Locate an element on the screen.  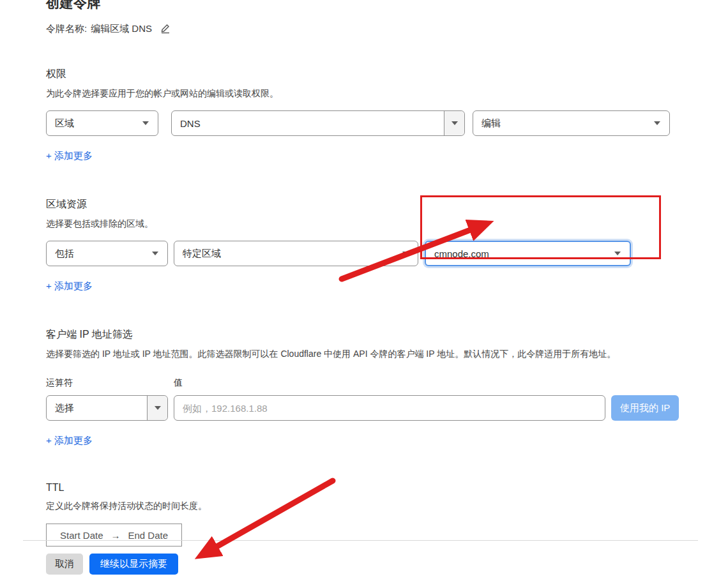
permissions-add-more-link: + 添加更多 is located at coordinates (69, 156).